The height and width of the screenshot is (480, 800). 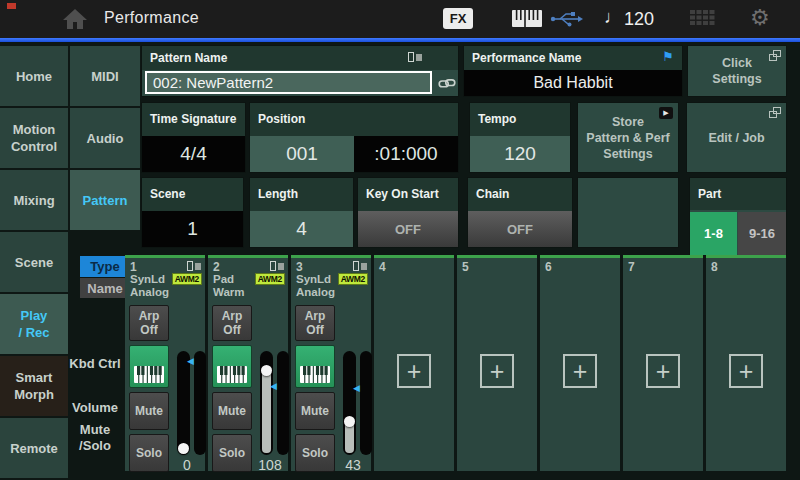 What do you see at coordinates (520, 229) in the screenshot?
I see `chain-toggle: OFF` at bounding box center [520, 229].